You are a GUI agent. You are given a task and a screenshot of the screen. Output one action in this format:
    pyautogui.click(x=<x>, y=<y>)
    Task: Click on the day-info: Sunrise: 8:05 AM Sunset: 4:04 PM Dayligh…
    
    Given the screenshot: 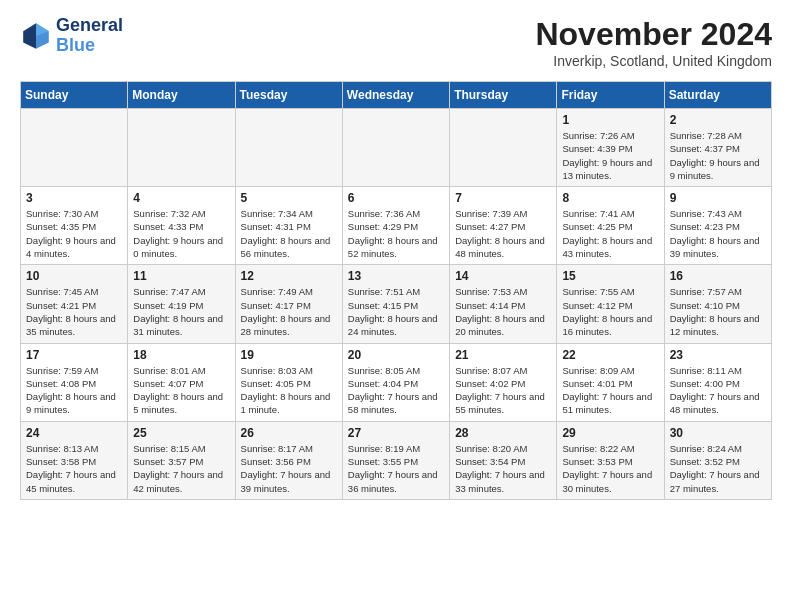 What is the action you would take?
    pyautogui.click(x=396, y=390)
    